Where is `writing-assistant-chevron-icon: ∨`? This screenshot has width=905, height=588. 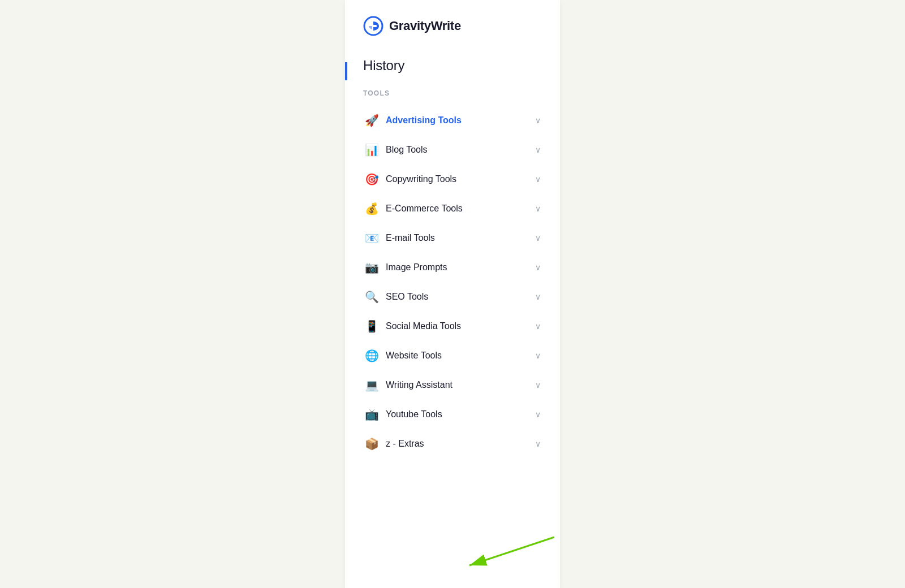
writing-assistant-chevron-icon: ∨ is located at coordinates (538, 385).